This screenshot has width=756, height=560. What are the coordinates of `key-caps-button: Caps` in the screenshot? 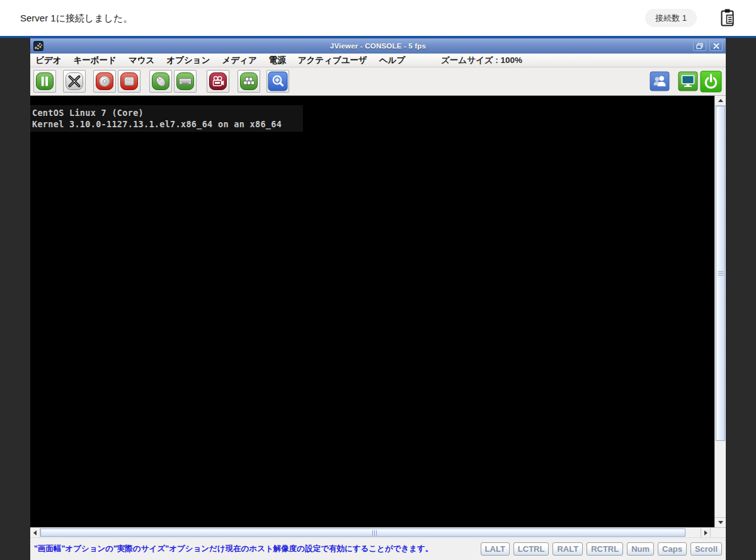 It's located at (672, 549).